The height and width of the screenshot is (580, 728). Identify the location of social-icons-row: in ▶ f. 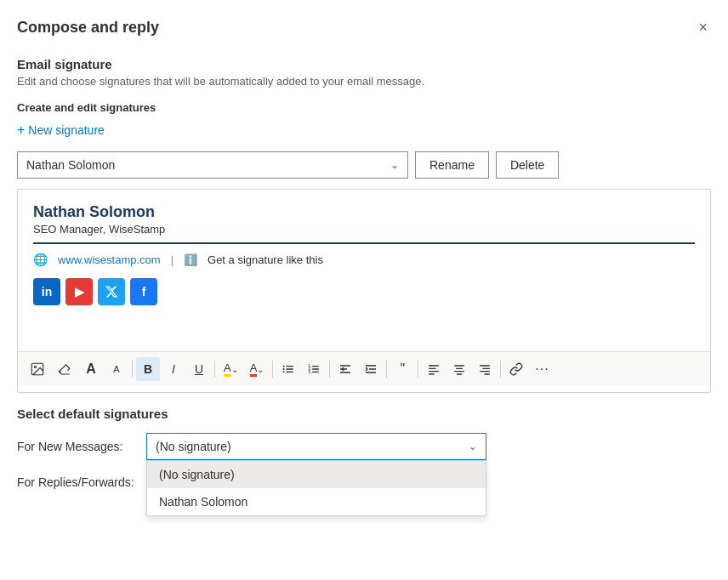
(364, 292).